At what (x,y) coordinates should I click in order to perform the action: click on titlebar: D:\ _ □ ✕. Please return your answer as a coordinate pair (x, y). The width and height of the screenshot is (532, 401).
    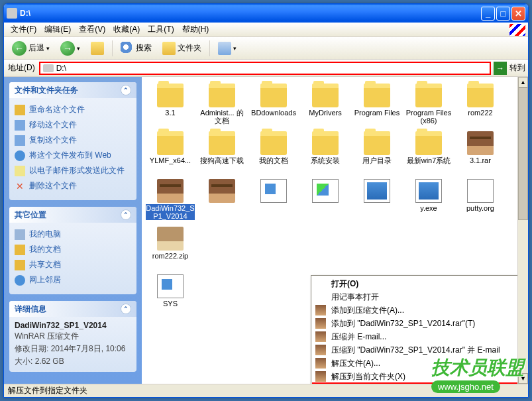
    Looking at the image, I should click on (266, 13).